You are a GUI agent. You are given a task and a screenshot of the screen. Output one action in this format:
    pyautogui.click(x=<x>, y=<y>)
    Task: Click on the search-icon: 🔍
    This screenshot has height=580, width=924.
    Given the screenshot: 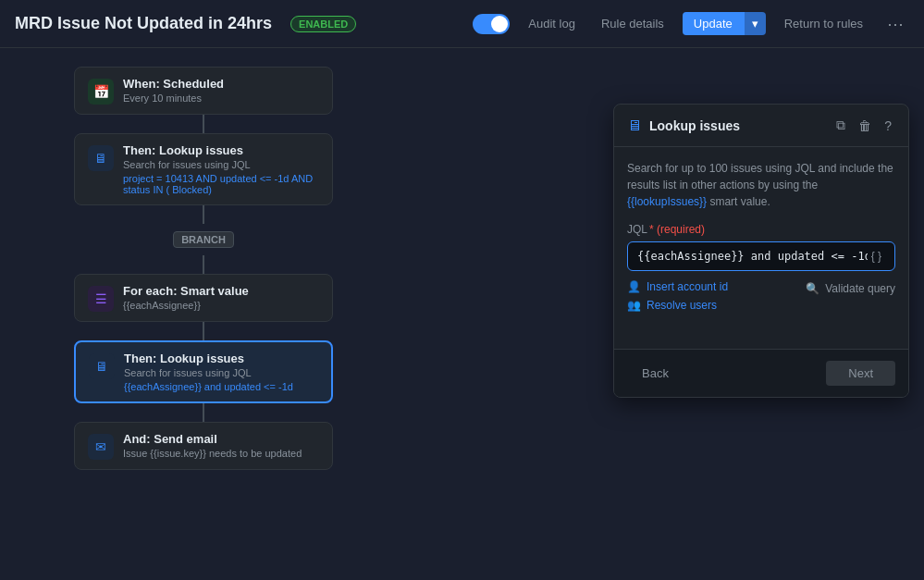 What is the action you would take?
    pyautogui.click(x=812, y=289)
    